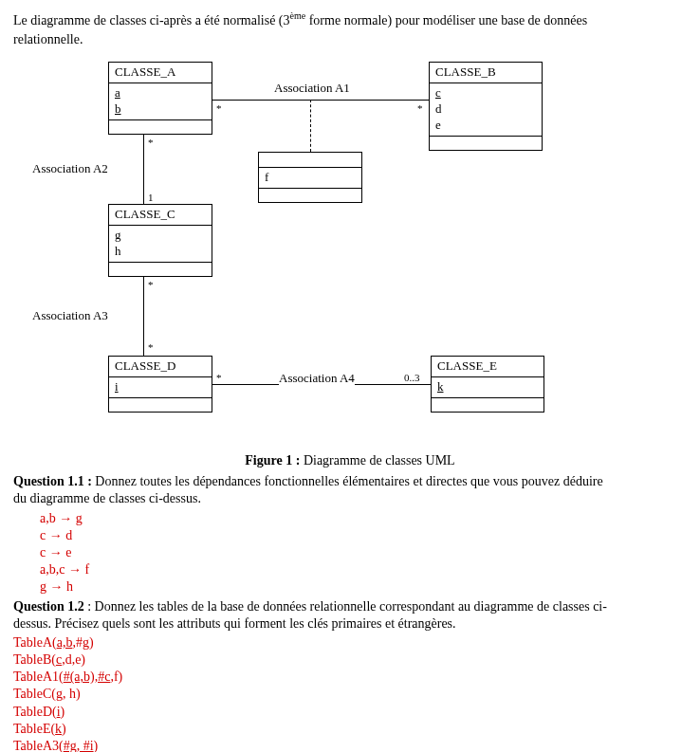  Describe the element at coordinates (53, 482) in the screenshot. I see `q11-bold: Question 1.1 :` at that location.